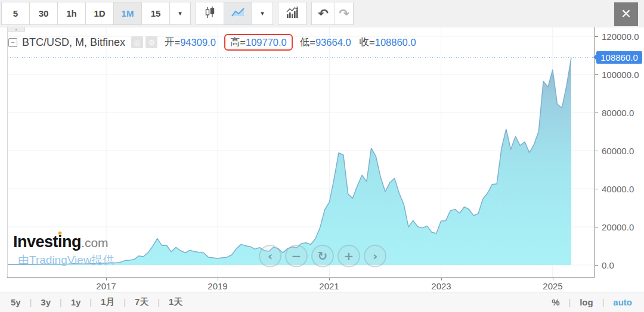  I want to click on pan-left-button: ‹, so click(270, 256).